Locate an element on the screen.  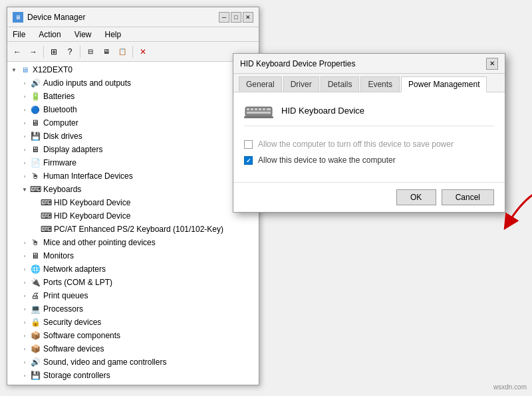
list-item: › 🔒 Security devices is located at coordinates (133, 322).